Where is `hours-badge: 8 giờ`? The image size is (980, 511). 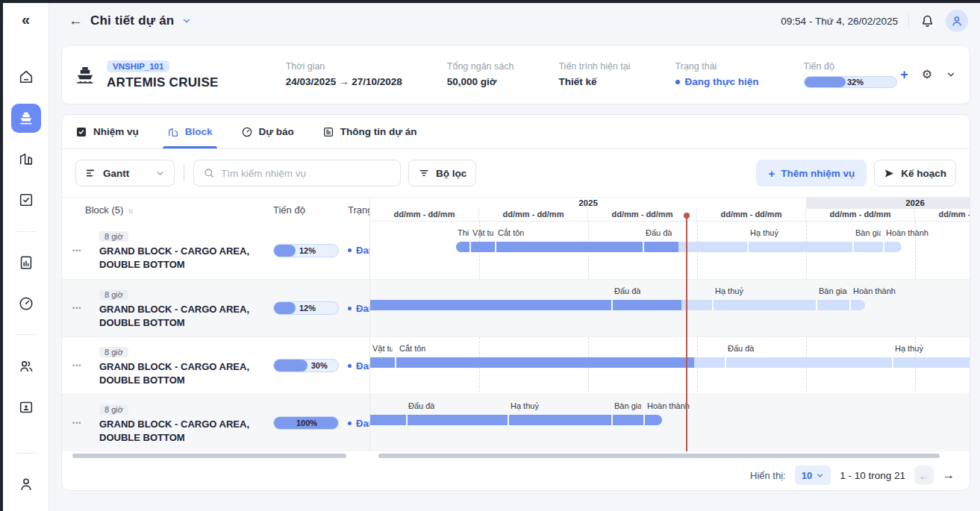 hours-badge: 8 giờ is located at coordinates (113, 236).